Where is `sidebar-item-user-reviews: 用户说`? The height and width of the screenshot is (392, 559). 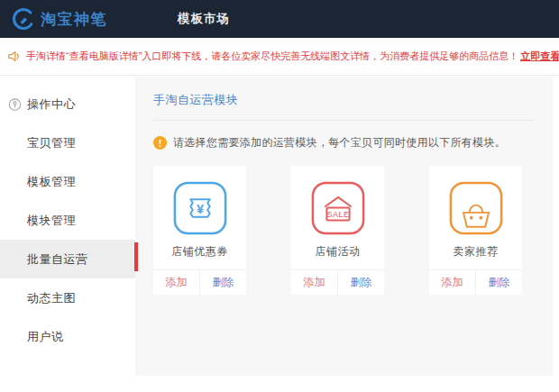 sidebar-item-user-reviews: 用户说 is located at coordinates (68, 337).